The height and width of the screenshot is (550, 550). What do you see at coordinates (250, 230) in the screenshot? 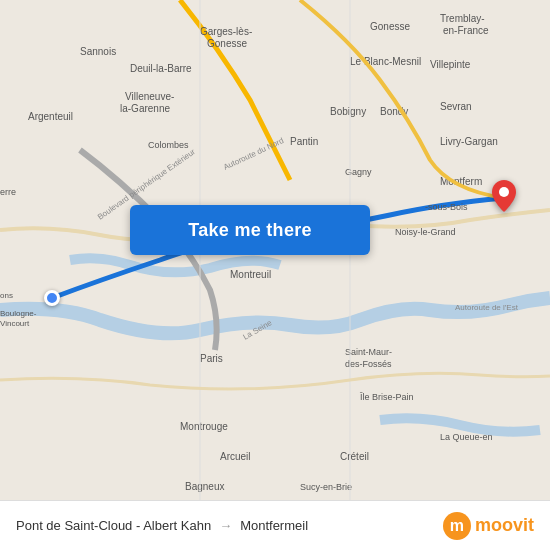
I see `take-me-there-button: Take me there` at bounding box center [250, 230].